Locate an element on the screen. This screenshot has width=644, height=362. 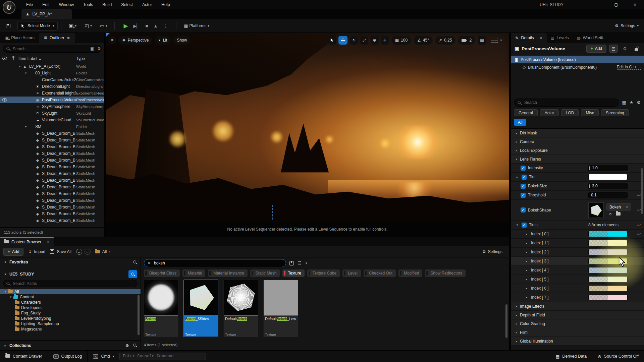
tint-array-element-row: ▸Index [ 5 ] is located at coordinates (578, 280).